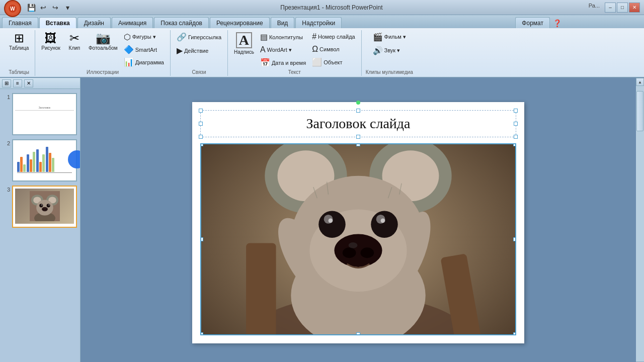  I want to click on customize-button: ▾, so click(67, 8).